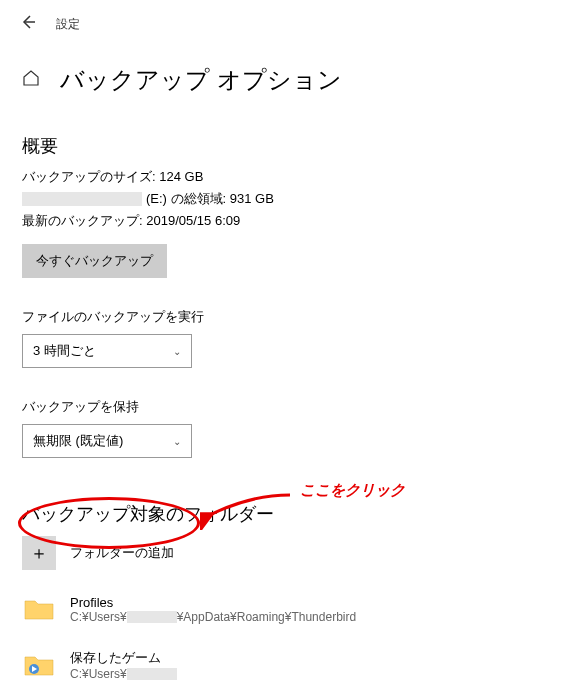 The width and height of the screenshot is (577, 688). I want to click on backup-size-text: バックアップのサイズ: 124 GB, so click(290, 177).